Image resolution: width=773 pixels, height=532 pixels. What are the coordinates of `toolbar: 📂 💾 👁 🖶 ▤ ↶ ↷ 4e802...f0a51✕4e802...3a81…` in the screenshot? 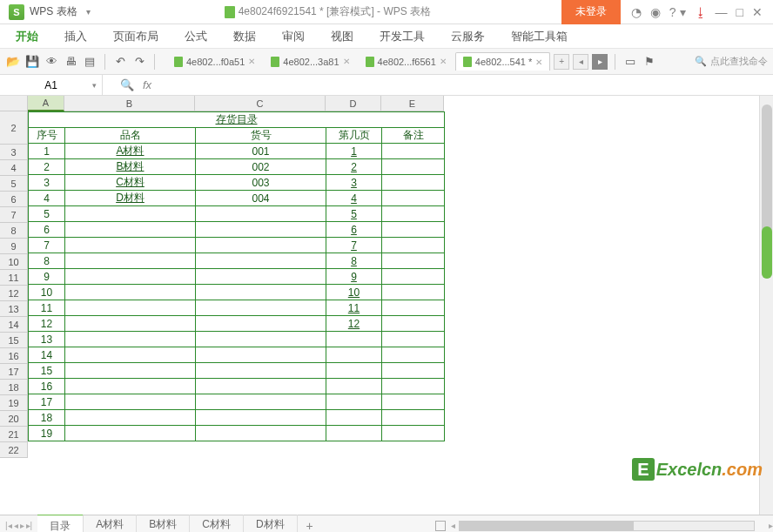 It's located at (386, 62).